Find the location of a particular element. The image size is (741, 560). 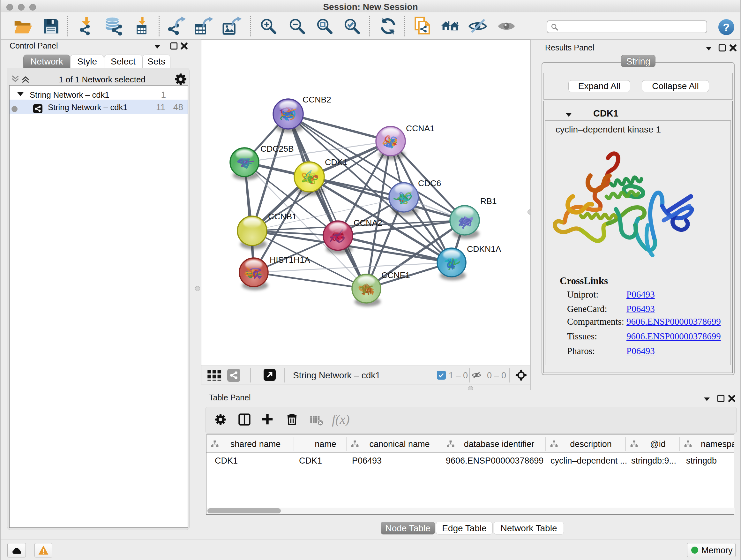

svg-text: CCNE1 is located at coordinates (396, 275).